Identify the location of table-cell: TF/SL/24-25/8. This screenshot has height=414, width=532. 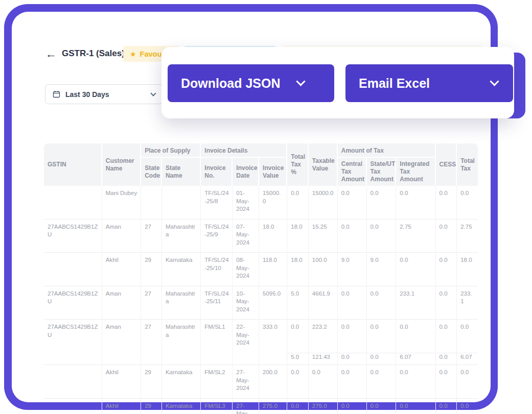
(217, 203).